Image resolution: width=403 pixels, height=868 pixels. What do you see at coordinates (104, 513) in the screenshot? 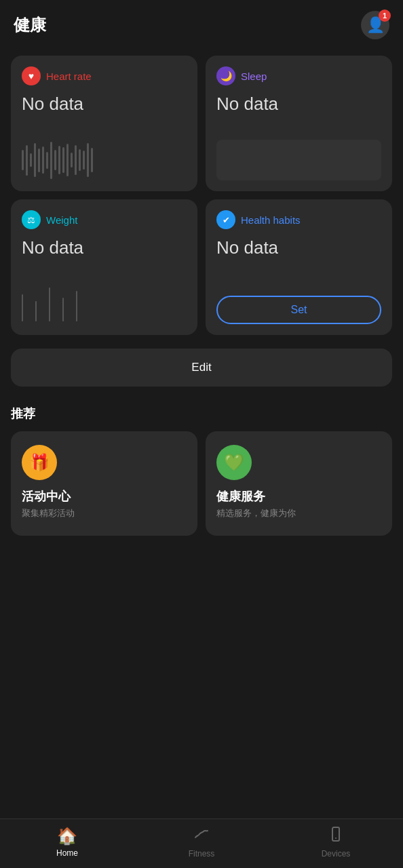
I see `activity-center-desc: 聚集精彩活动` at bounding box center [104, 513].